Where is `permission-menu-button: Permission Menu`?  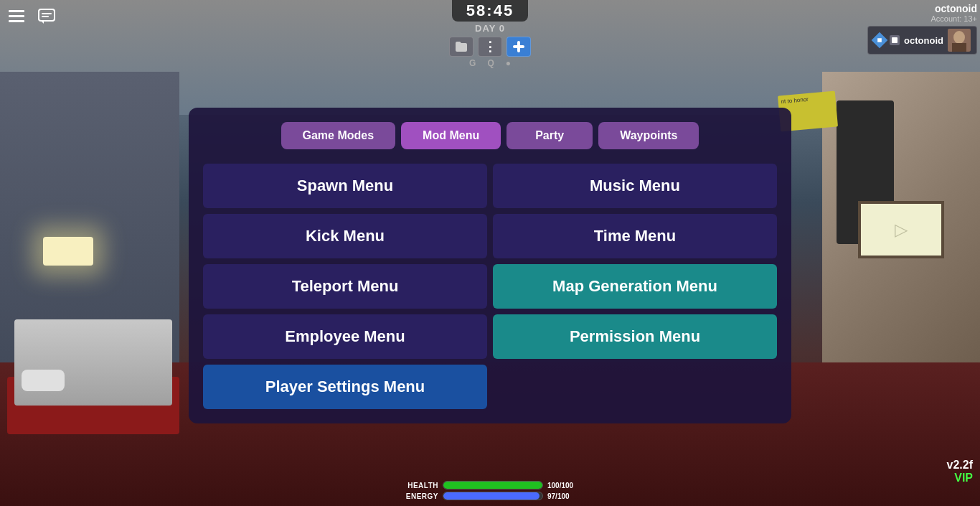 permission-menu-button: Permission Menu is located at coordinates (635, 337).